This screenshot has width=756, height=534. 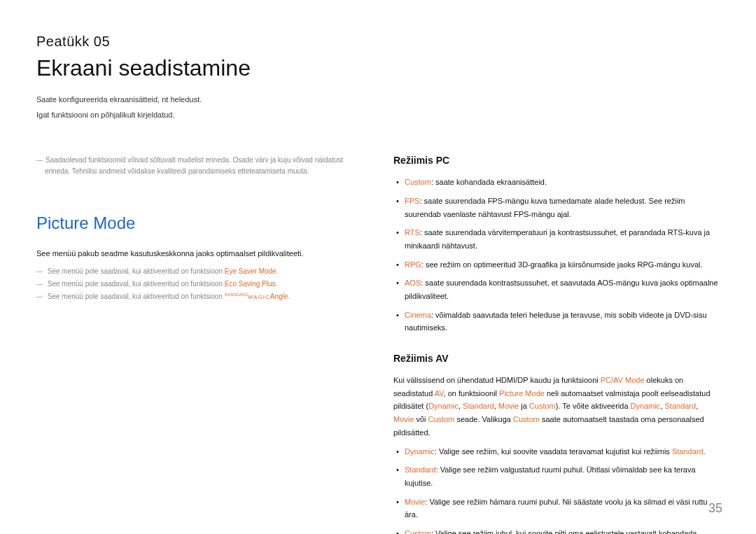 What do you see at coordinates (197, 223) in the screenshot?
I see `section-heading-picture-mode: Picture Mode` at bounding box center [197, 223].